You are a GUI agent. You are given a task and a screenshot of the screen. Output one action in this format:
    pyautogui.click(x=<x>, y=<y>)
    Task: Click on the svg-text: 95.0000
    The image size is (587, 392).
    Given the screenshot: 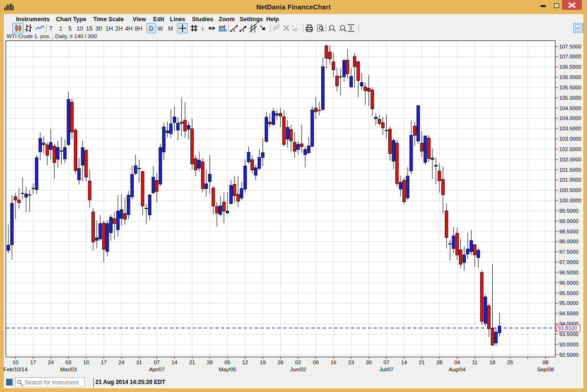 What is the action you would take?
    pyautogui.click(x=569, y=303)
    